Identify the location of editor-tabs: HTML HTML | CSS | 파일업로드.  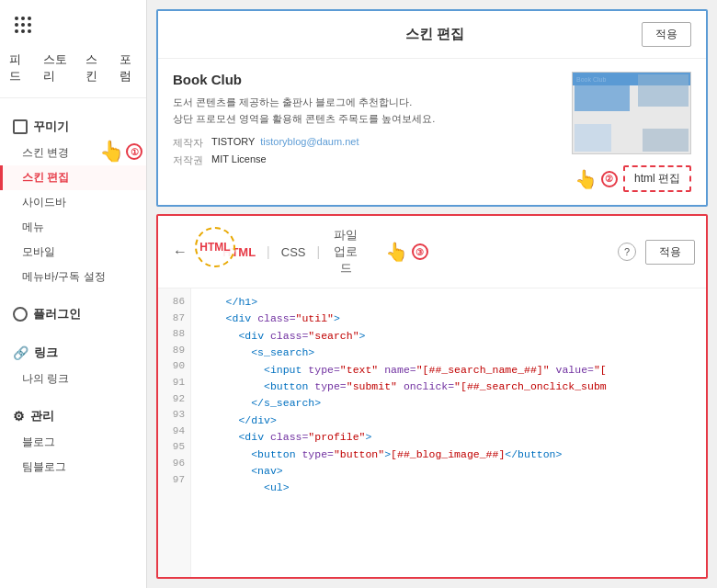
(287, 252).